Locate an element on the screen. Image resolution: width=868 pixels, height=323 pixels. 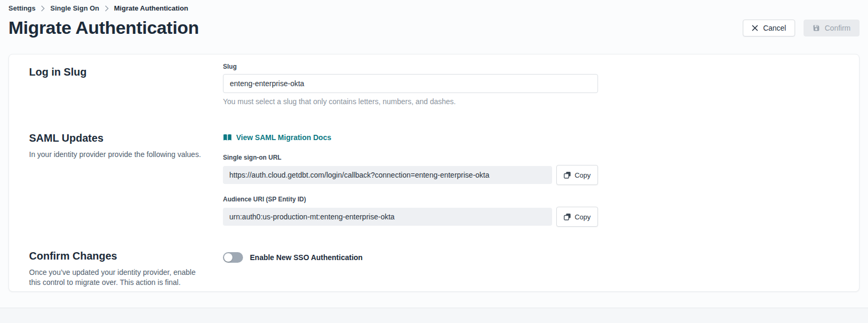
x-icon is located at coordinates (755, 28).